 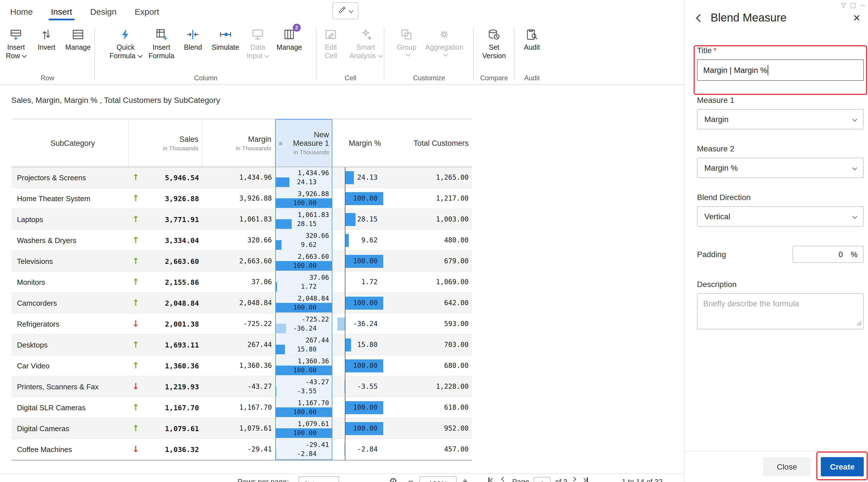 I want to click on blend-button: Blend, so click(x=193, y=39).